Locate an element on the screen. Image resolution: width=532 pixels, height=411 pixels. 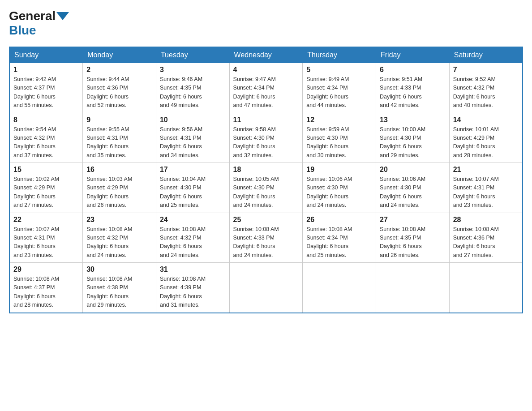
day-info: Sunrise: 9:54 AMSunset: 4:32 PMDaylight:… is located at coordinates (46, 143).